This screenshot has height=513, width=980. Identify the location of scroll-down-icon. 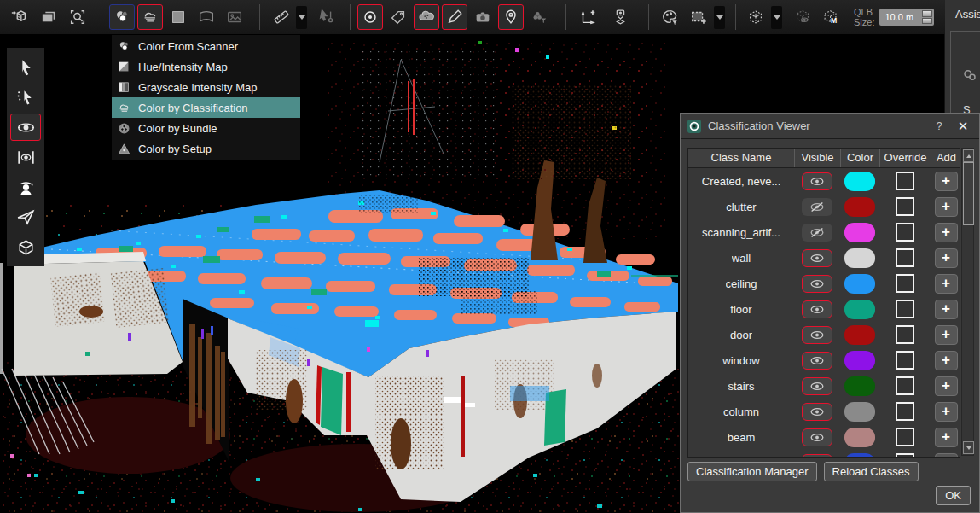
(969, 447).